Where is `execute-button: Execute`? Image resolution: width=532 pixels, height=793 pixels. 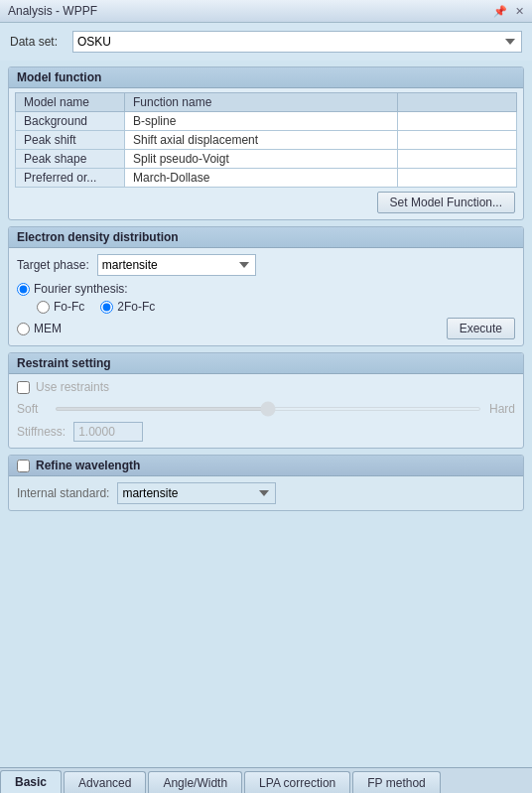
execute-button: Execute is located at coordinates (480, 329).